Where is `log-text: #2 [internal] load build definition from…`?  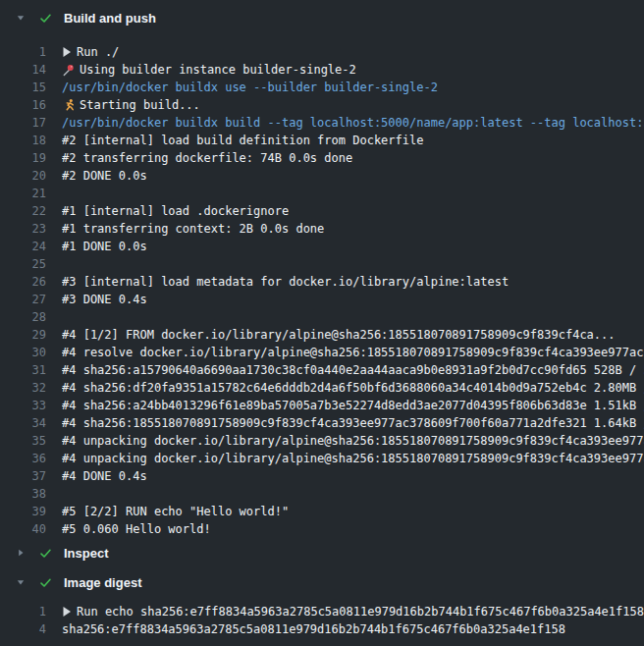
log-text: #2 [internal] load build definition from… is located at coordinates (353, 140).